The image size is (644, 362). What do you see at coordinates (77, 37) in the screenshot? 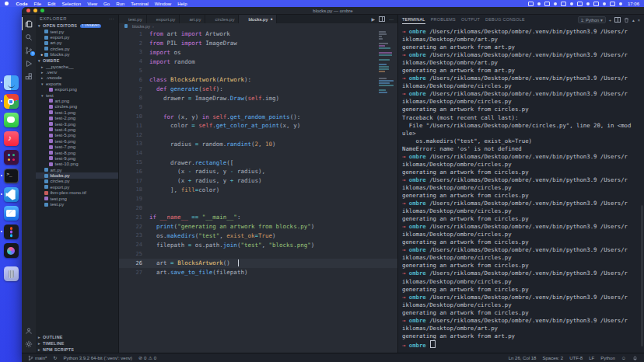
I see `open-editor-item: export.py` at bounding box center [77, 37].